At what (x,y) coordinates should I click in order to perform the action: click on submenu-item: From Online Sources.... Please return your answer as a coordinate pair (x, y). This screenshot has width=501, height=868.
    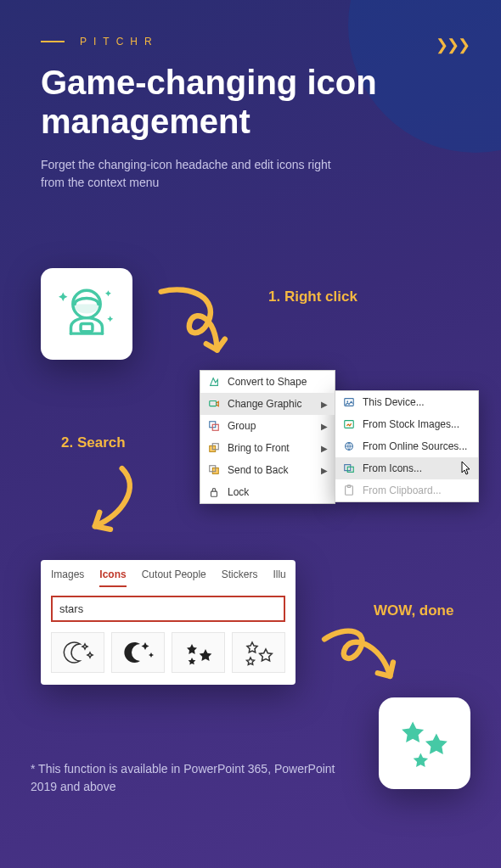
    Looking at the image, I should click on (407, 446).